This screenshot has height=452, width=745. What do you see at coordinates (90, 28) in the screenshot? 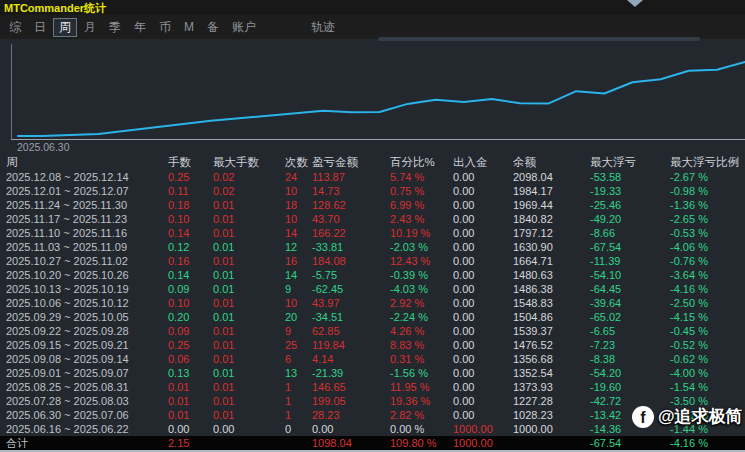
I see `menu-item-month: 月` at bounding box center [90, 28].